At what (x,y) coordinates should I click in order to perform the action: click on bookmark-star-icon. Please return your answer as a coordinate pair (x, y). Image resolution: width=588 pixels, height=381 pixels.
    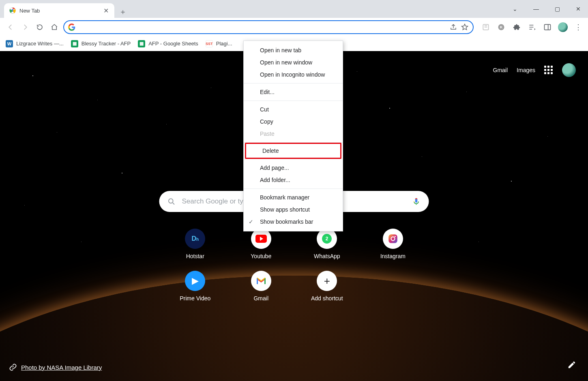
    Looking at the image, I should click on (465, 27).